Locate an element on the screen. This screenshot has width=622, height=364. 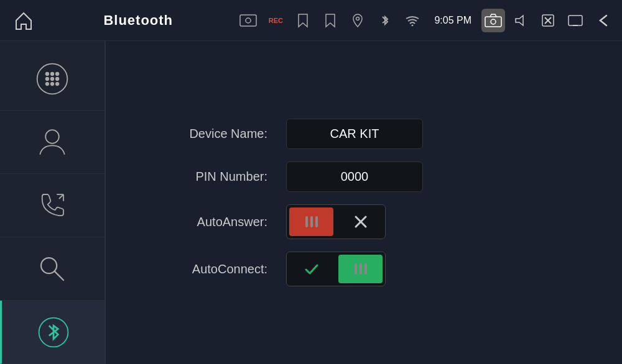
autoanswer-toggle-off is located at coordinates (311, 222).